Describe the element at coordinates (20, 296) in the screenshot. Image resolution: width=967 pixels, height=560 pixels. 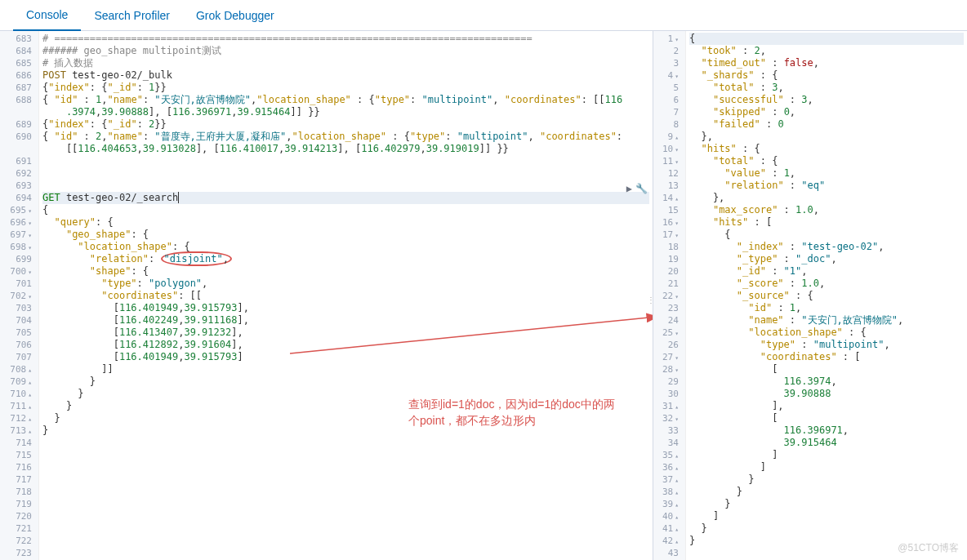
I see `line-gutter-left: 6836846856866876886896906916926936946956…` at that location.